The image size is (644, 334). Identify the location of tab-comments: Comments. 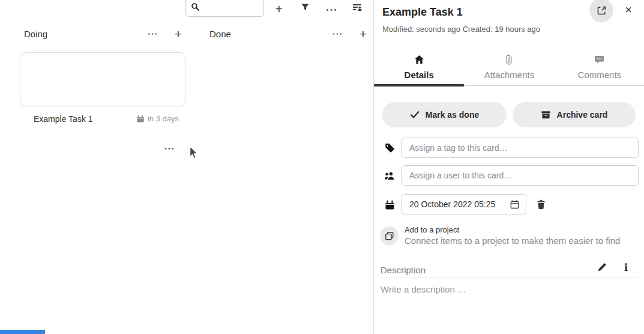
(599, 66).